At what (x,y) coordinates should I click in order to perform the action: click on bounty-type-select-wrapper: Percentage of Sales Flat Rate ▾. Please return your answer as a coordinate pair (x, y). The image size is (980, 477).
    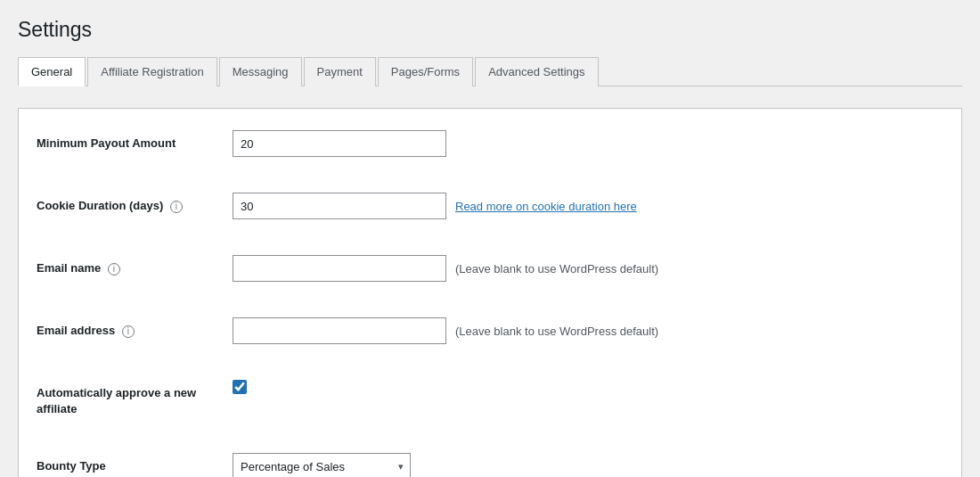
    Looking at the image, I should click on (322, 465).